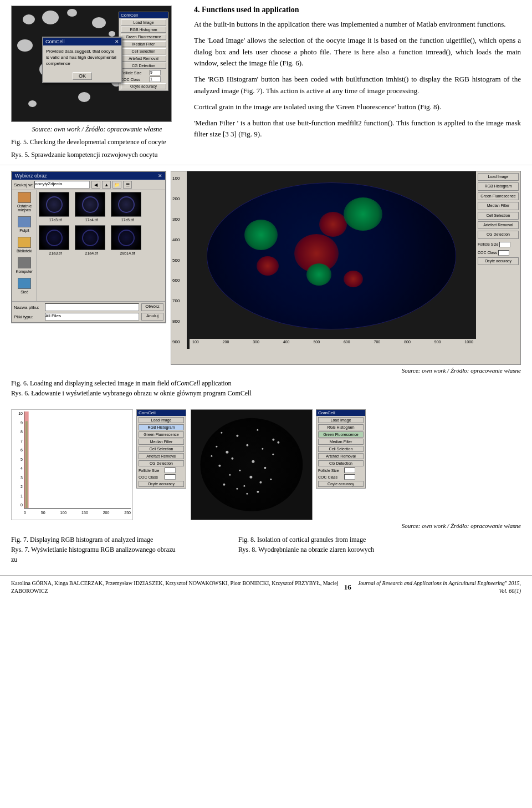  I want to click on fig6-caption-left: Fig. 6. Loading and displaying selected …, so click(139, 388).